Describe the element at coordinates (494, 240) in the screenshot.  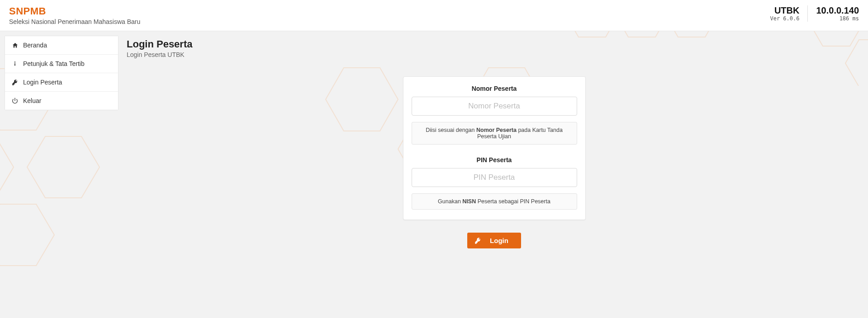
I see `login-button: Login` at that location.